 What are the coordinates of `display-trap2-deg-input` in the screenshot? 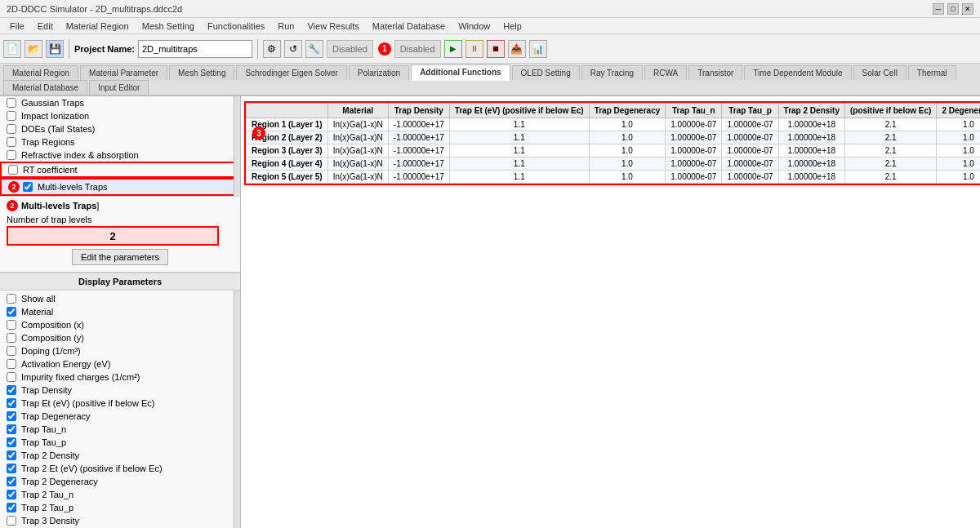 It's located at (11, 481).